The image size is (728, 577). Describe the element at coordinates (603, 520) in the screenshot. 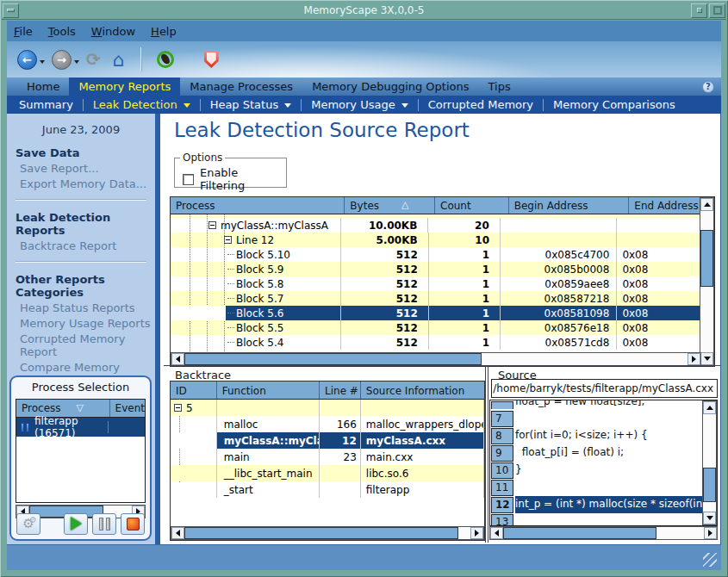

I see `source-line: 13` at that location.